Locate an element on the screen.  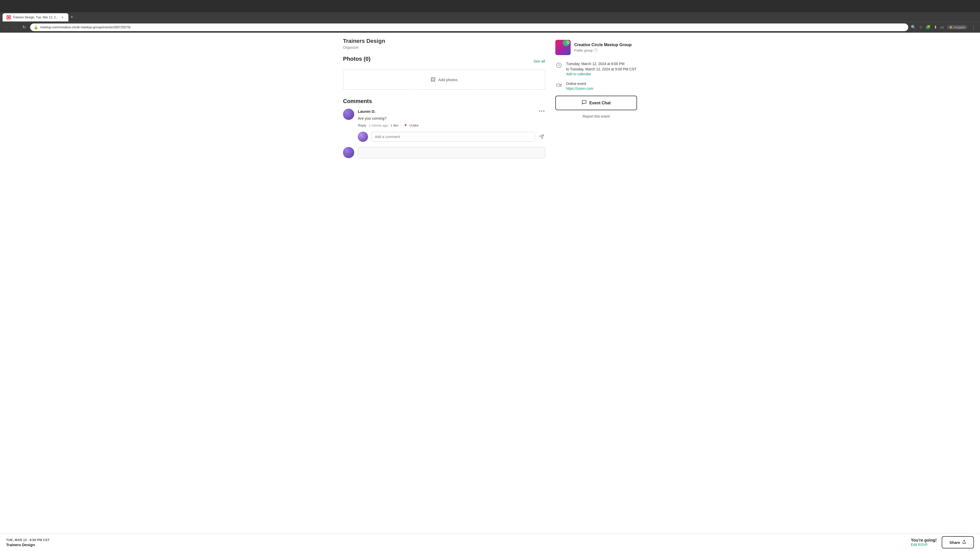
reply-input is located at coordinates (453, 137).